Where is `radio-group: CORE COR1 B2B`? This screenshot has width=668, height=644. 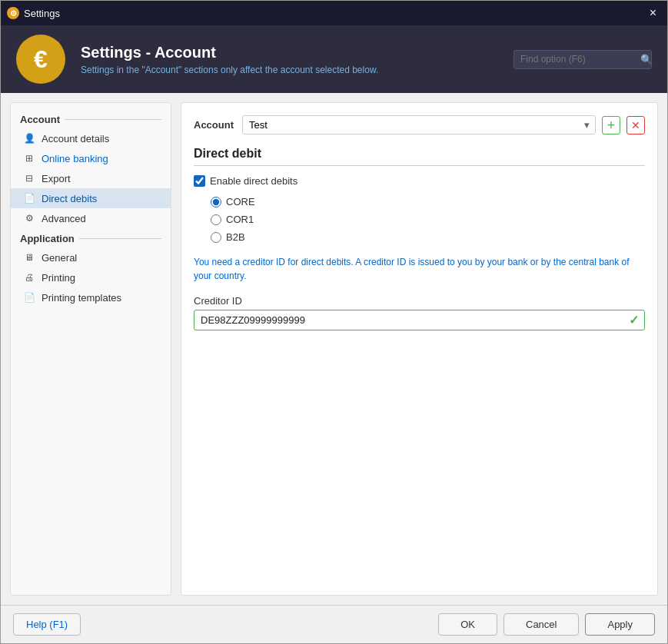 radio-group: CORE COR1 B2B is located at coordinates (427, 220).